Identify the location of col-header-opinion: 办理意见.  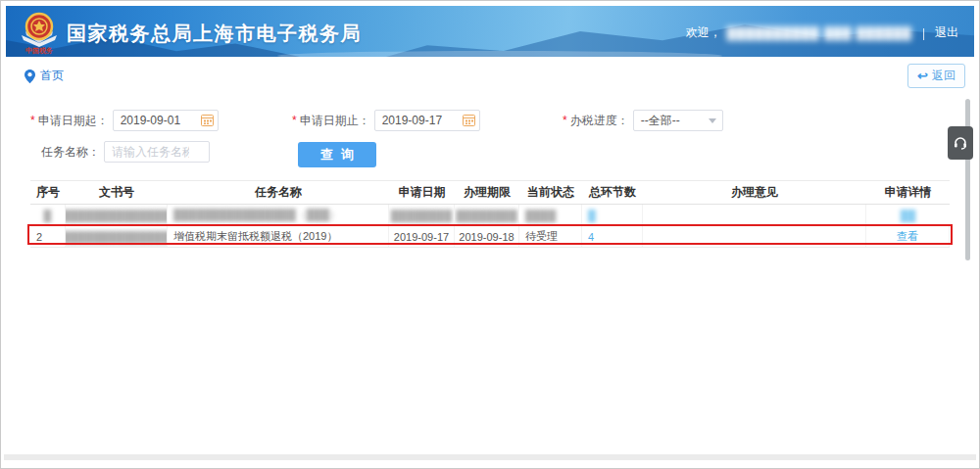
(755, 192).